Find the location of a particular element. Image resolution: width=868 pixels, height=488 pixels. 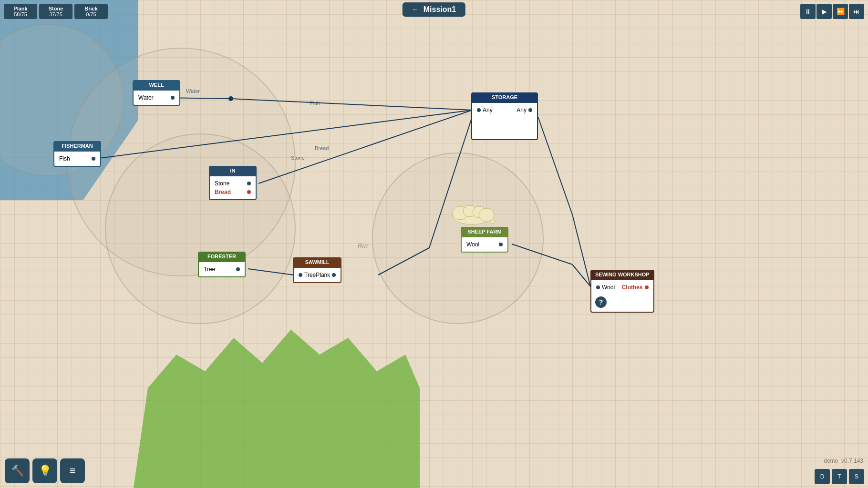

storage-header: STORAGE is located at coordinates (505, 97).